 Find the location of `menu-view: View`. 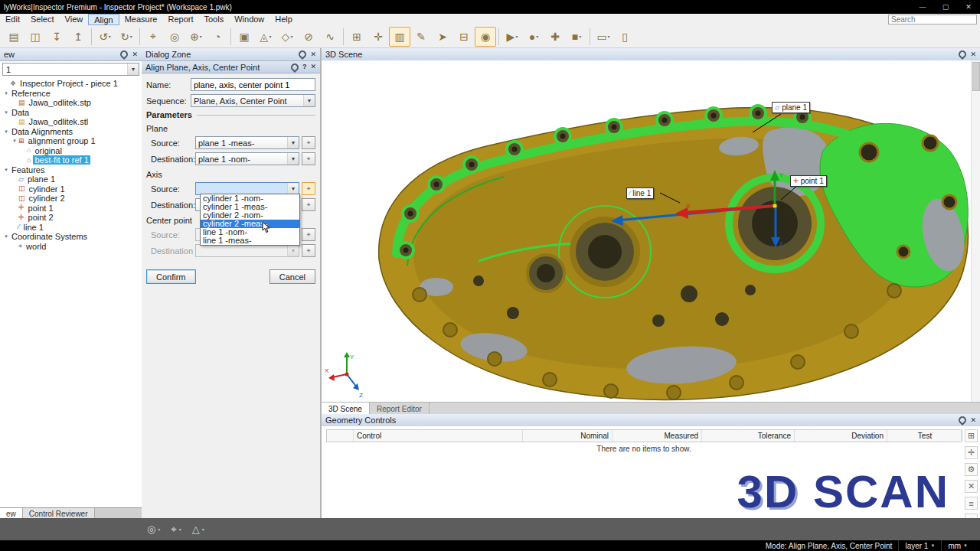

menu-view: View is located at coordinates (74, 18).